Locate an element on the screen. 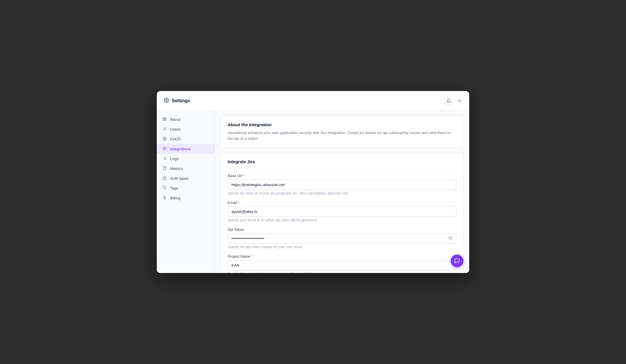 This screenshot has height=364, width=626. modal-title: Settings is located at coordinates (181, 101).